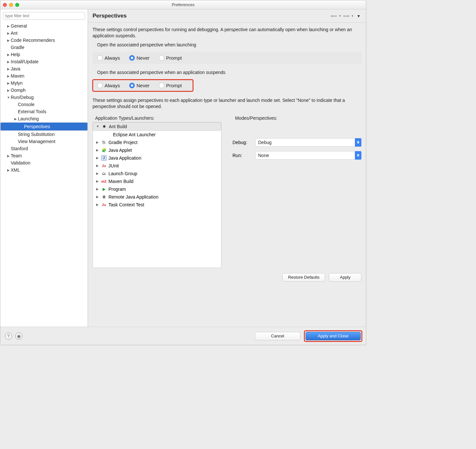 This screenshot has height=449, width=476. I want to click on cancel-button: Cancel, so click(278, 336).